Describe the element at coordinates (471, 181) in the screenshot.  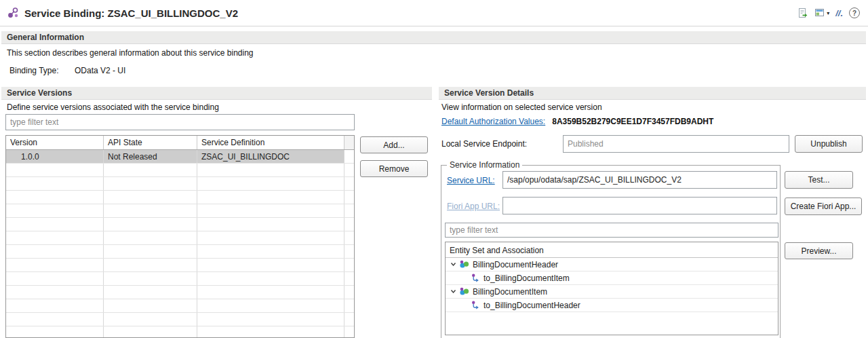
I see `service-url-link: Service URL:` at that location.